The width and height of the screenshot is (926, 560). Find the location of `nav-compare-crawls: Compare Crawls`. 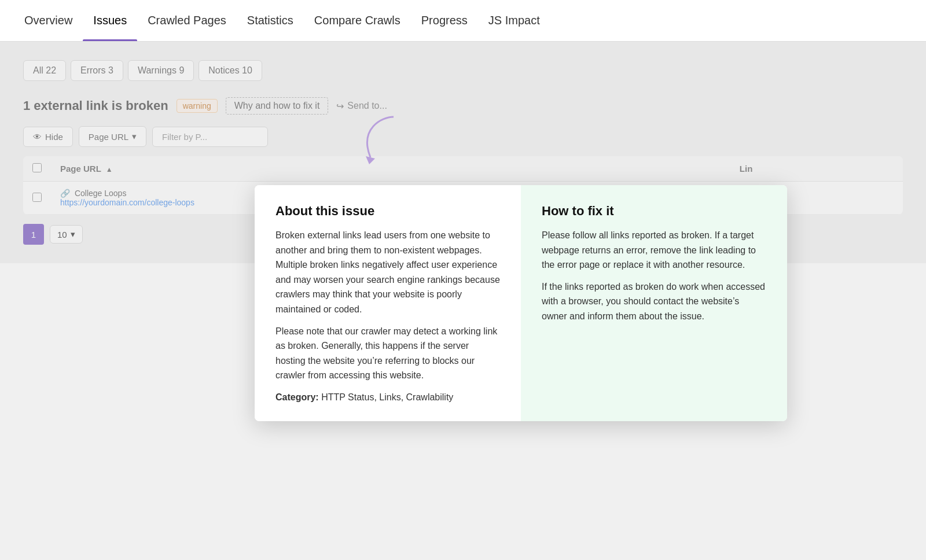

nav-compare-crawls: Compare Crawls is located at coordinates (358, 21).